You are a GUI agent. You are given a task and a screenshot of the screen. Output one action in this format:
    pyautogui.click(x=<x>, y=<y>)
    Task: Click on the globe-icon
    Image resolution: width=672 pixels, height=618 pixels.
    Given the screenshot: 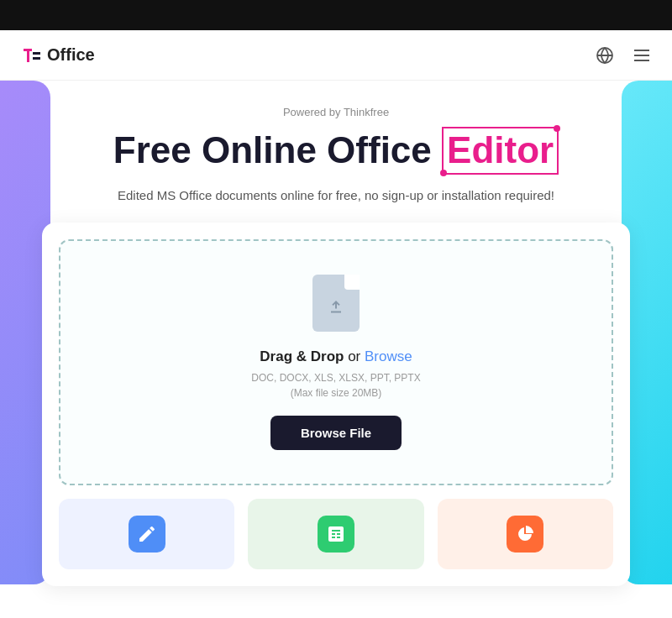 What is the action you would take?
    pyautogui.click(x=605, y=55)
    